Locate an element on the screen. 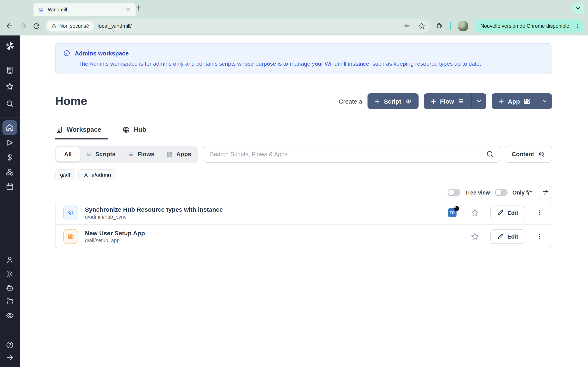 This screenshot has width=588, height=367. browser-tab: Windmill is located at coordinates (85, 10).